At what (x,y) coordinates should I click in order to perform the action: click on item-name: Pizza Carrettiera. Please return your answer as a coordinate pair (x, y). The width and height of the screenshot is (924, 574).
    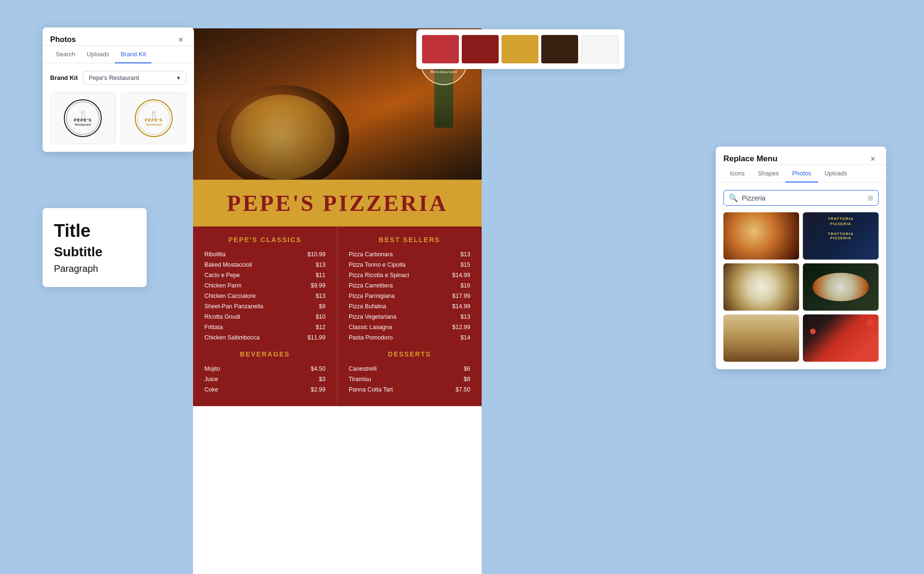
    Looking at the image, I should click on (371, 286).